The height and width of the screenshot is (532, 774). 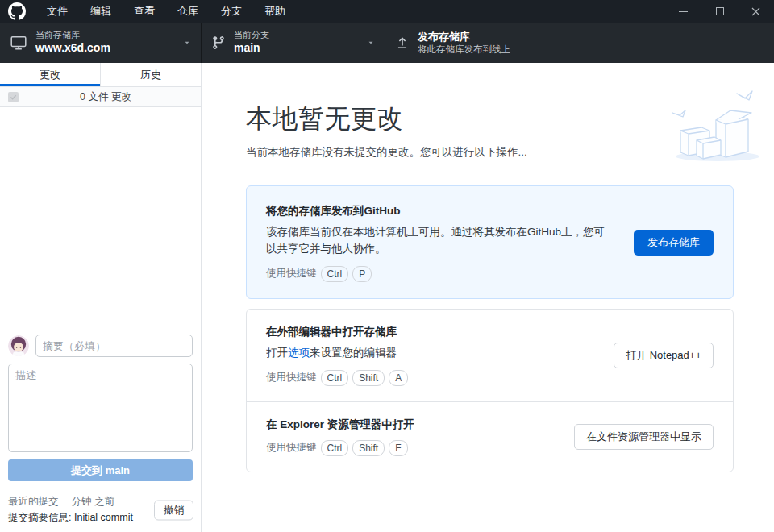 What do you see at coordinates (664, 355) in the screenshot?
I see `open-editor-button: 打开 Notepad++` at bounding box center [664, 355].